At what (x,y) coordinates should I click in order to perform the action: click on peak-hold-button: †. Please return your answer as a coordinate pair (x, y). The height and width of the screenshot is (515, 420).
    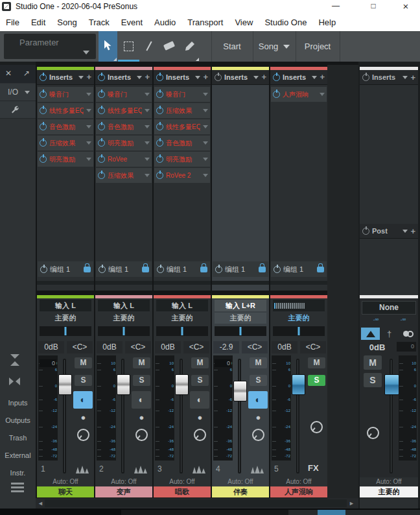
    Looking at the image, I should click on (389, 333).